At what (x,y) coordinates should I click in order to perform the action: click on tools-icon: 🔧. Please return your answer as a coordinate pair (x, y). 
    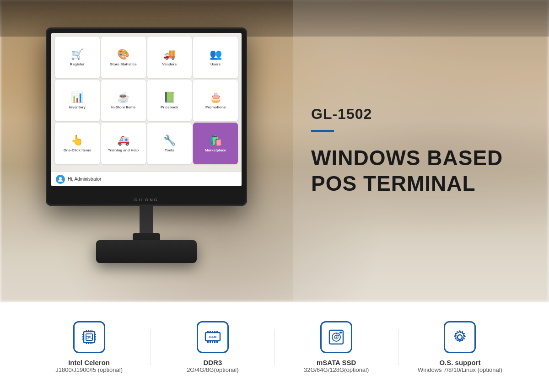
    Looking at the image, I should click on (169, 140).